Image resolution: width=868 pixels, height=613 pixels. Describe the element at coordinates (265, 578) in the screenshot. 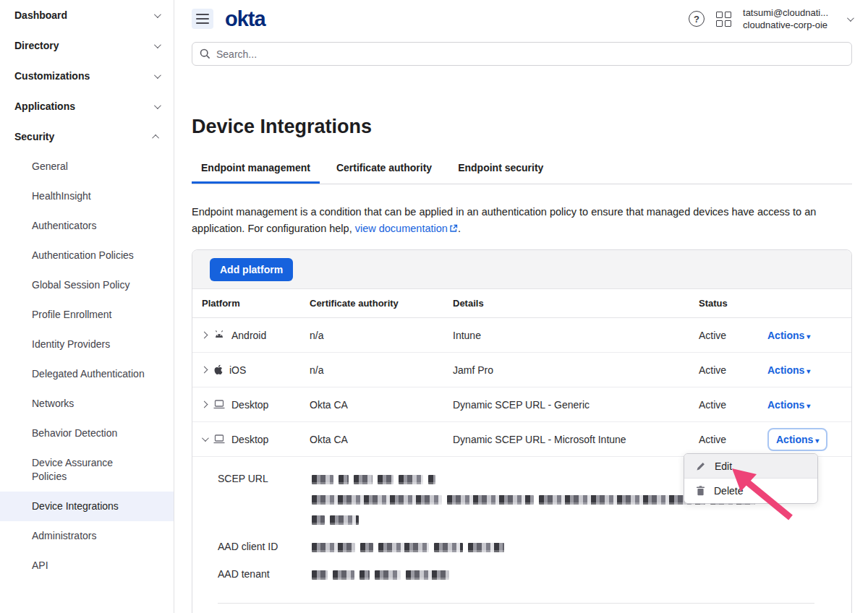

I see `field-label: AAD tenant` at that location.